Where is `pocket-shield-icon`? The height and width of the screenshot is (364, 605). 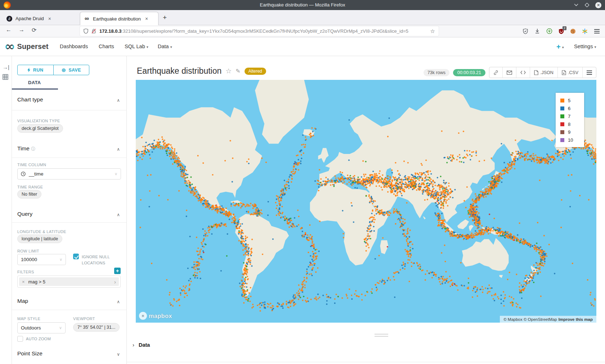
pocket-shield-icon is located at coordinates (525, 31).